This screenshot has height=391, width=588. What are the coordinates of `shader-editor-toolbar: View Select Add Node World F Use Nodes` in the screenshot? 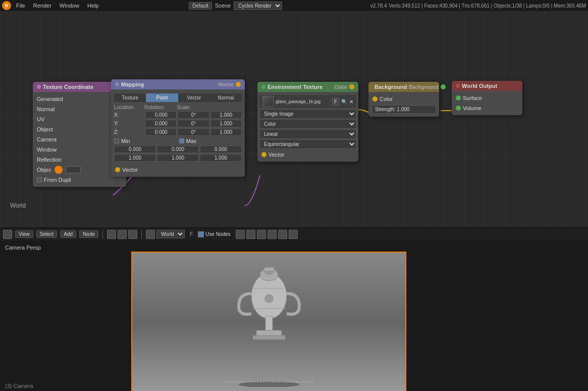 It's located at (294, 234).